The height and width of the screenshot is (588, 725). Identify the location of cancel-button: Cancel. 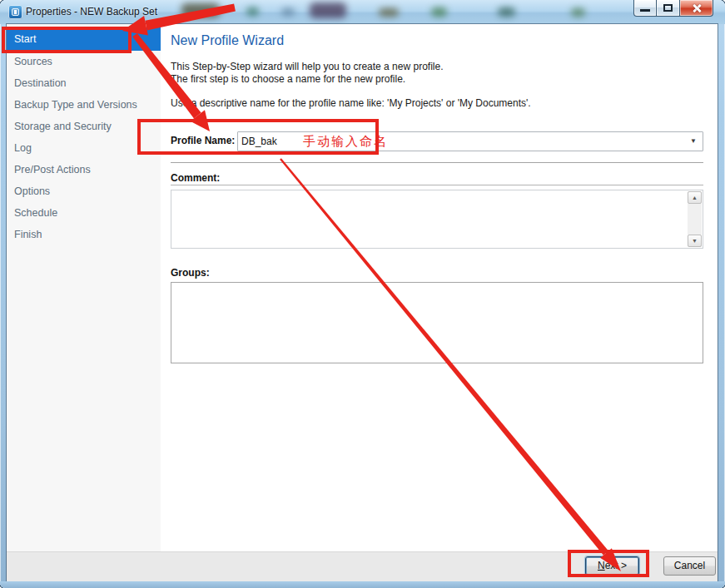
(689, 566).